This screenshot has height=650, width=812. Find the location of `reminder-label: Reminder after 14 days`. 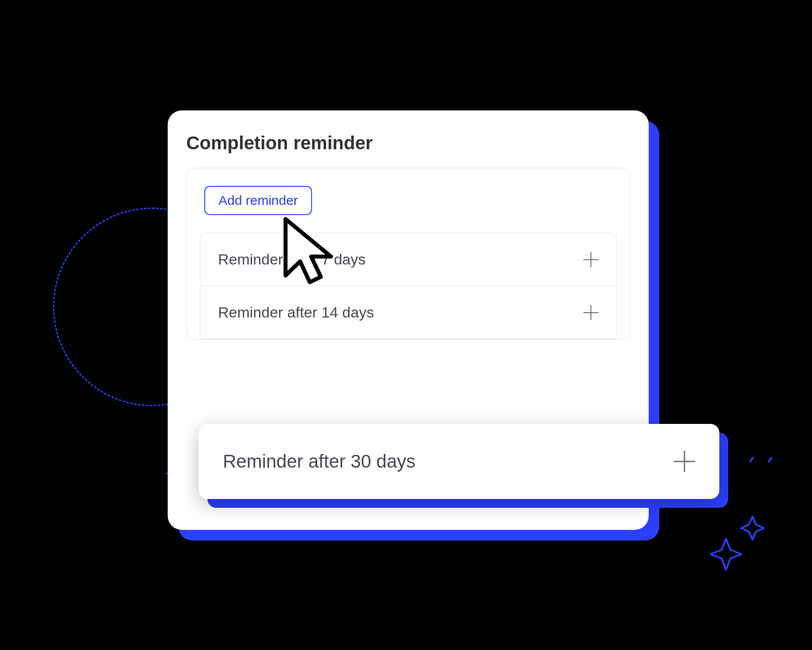

reminder-label: Reminder after 14 days is located at coordinates (296, 313).